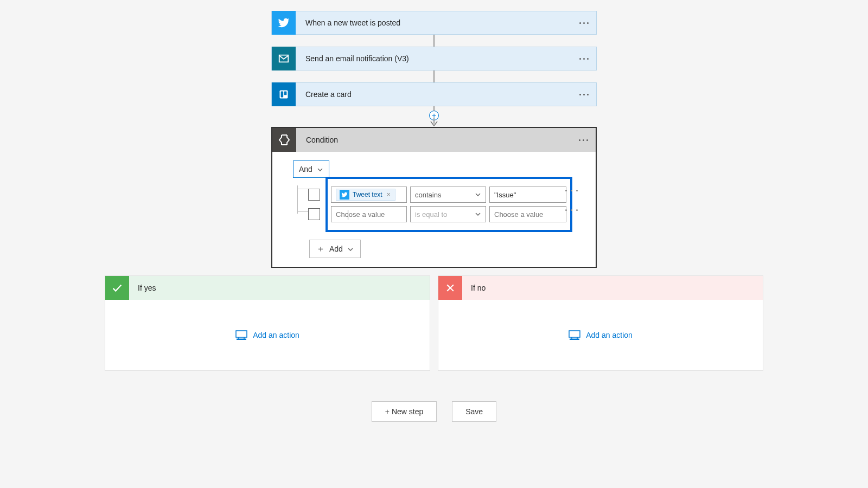 This screenshot has width=868, height=488. What do you see at coordinates (448, 214) in the screenshot?
I see `condition-operator-select: is equal to` at bounding box center [448, 214].